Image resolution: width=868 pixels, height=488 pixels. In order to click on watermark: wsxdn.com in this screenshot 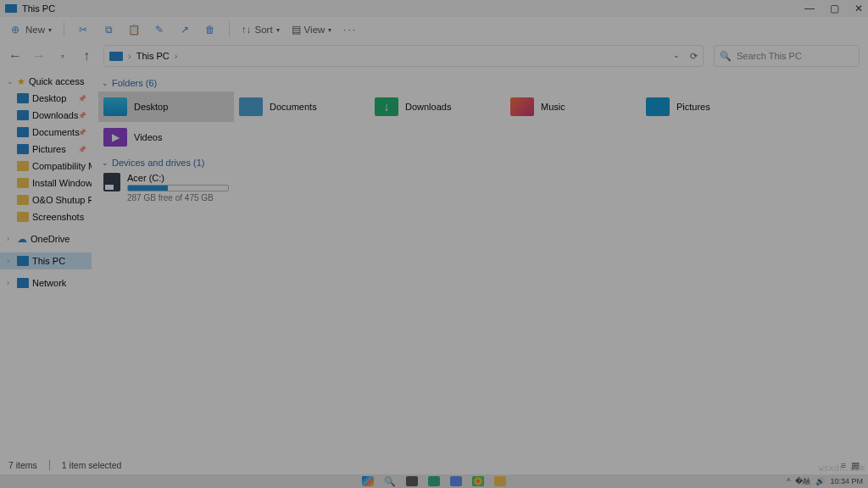, I will do `click(842, 468)`.